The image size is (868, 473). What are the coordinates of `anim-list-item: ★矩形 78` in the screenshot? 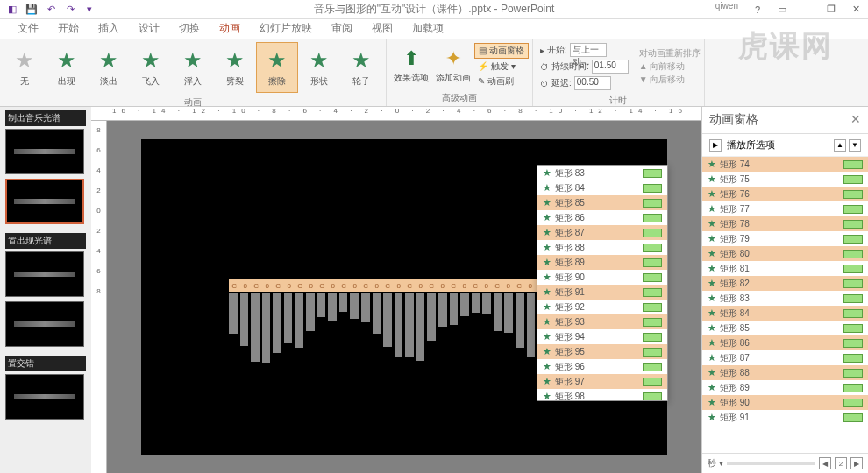 It's located at (786, 224).